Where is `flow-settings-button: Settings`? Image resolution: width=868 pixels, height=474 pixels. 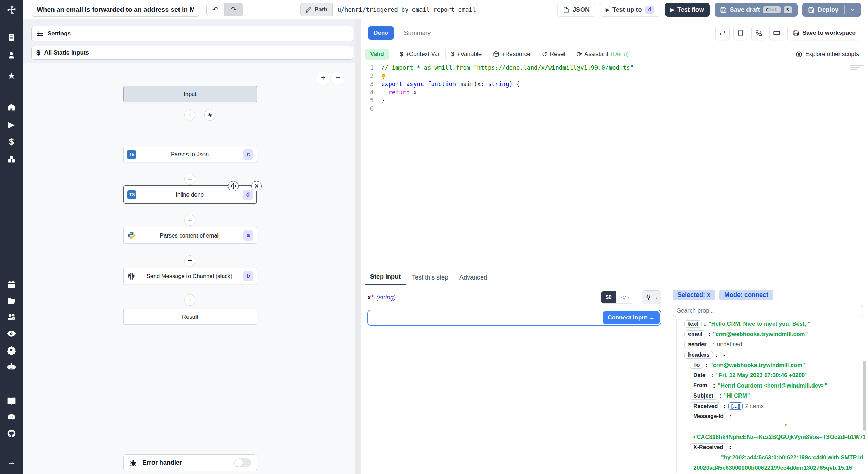
flow-settings-button: Settings is located at coordinates (192, 34).